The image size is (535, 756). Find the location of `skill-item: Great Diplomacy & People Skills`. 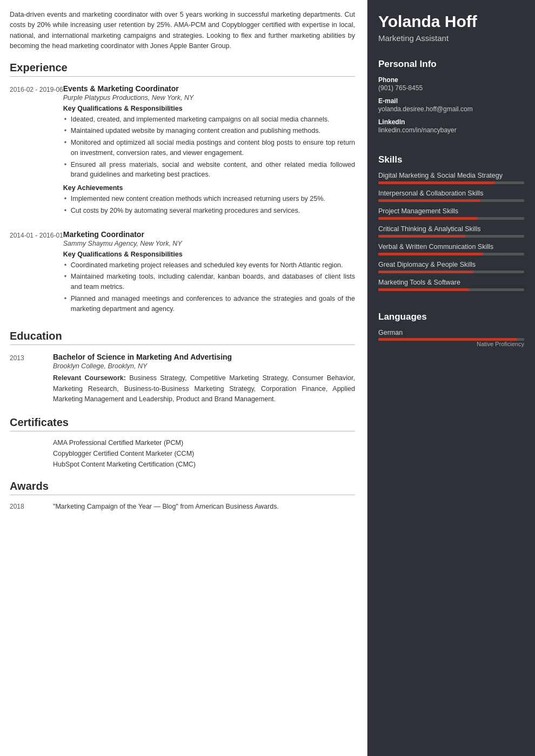

skill-item: Great Diplomacy & People Skills is located at coordinates (451, 267).